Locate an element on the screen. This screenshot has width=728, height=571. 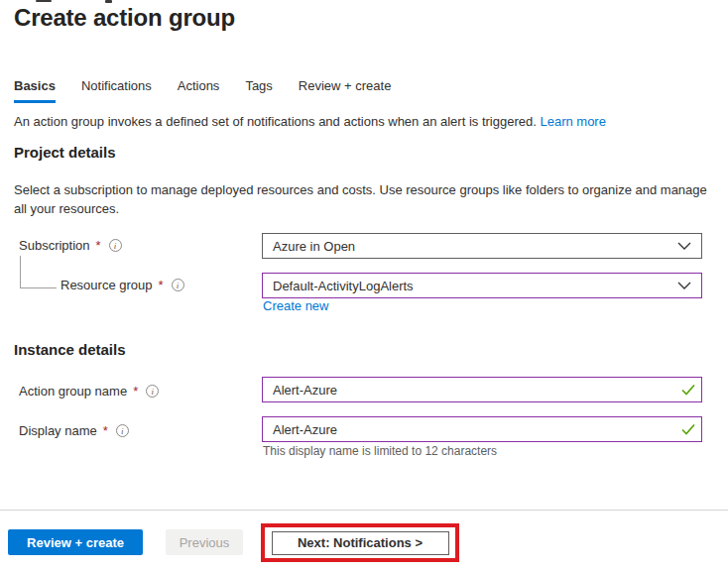
page-title: Create action group is located at coordinates (125, 18).